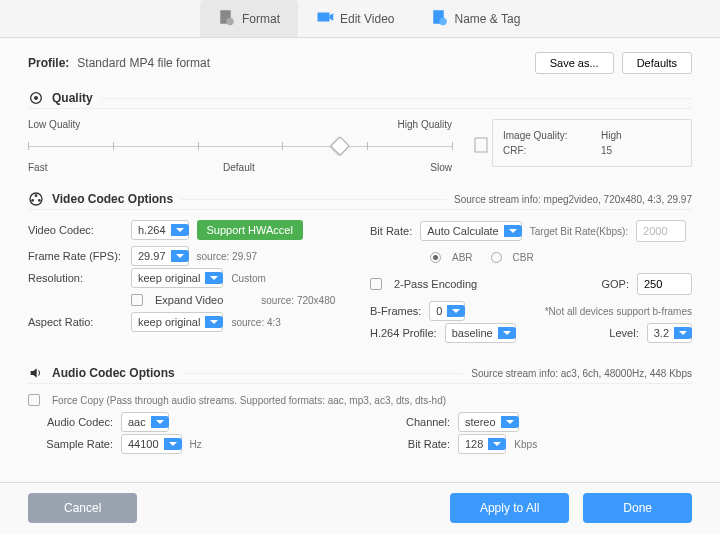 The width and height of the screenshot is (720, 535). Describe the element at coordinates (36, 199) in the screenshot. I see `film-reel-icon` at that location.